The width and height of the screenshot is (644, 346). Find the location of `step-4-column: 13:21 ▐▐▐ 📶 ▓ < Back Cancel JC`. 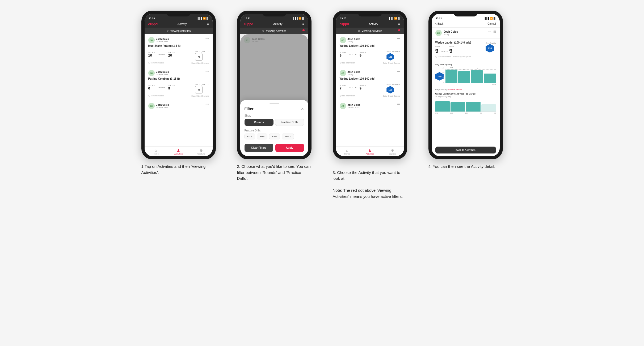

step-4-column: 13:21 ▐▐▐ 📶 ▓ < Back Cancel JC is located at coordinates (466, 105).